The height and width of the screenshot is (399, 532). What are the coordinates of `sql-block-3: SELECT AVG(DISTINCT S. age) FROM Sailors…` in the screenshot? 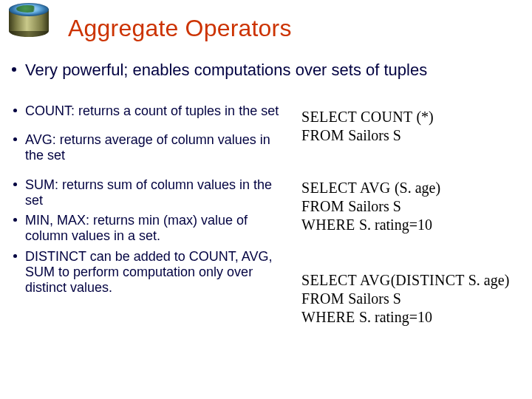 It's located at (409, 299).